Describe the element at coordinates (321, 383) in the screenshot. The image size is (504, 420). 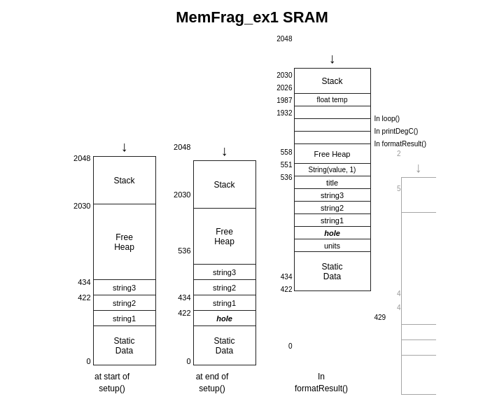
I see `label-d3: InformatResult()` at that location.